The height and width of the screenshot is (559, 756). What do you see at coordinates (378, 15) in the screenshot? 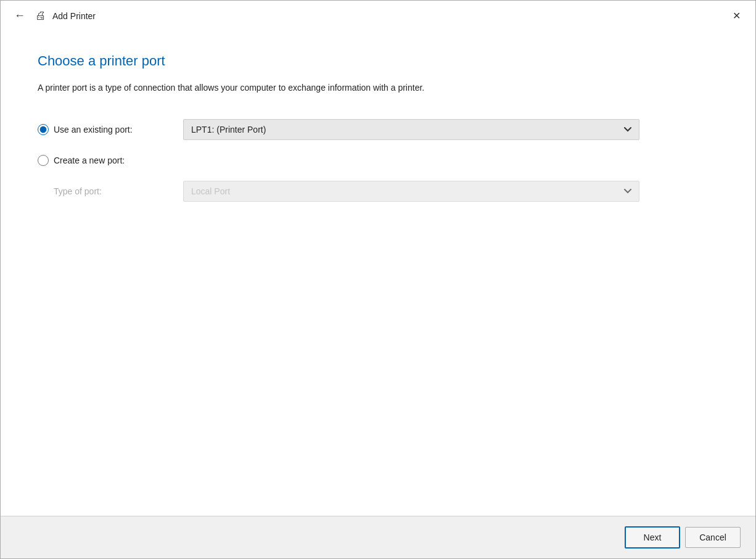
I see `title-bar: ← 🖨 Add Printer ✕` at bounding box center [378, 15].